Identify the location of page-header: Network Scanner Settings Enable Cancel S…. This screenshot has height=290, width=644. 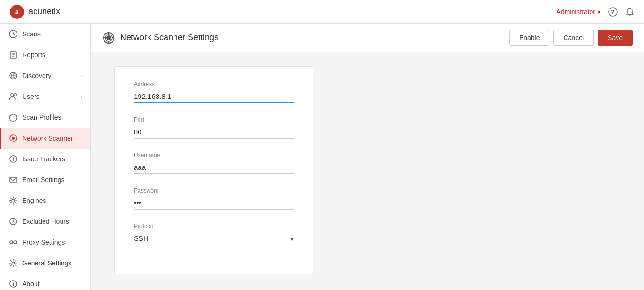
(367, 38).